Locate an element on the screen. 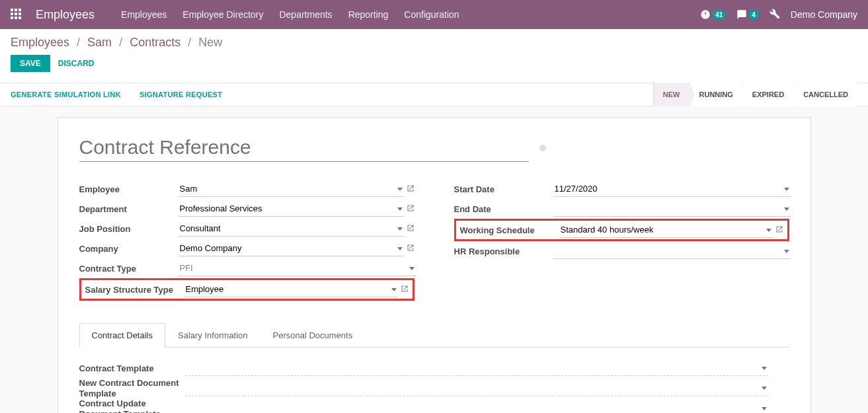 This screenshot has width=868, height=413. breadcrumb: Employees / Sam / Contracts / New is located at coordinates (434, 42).